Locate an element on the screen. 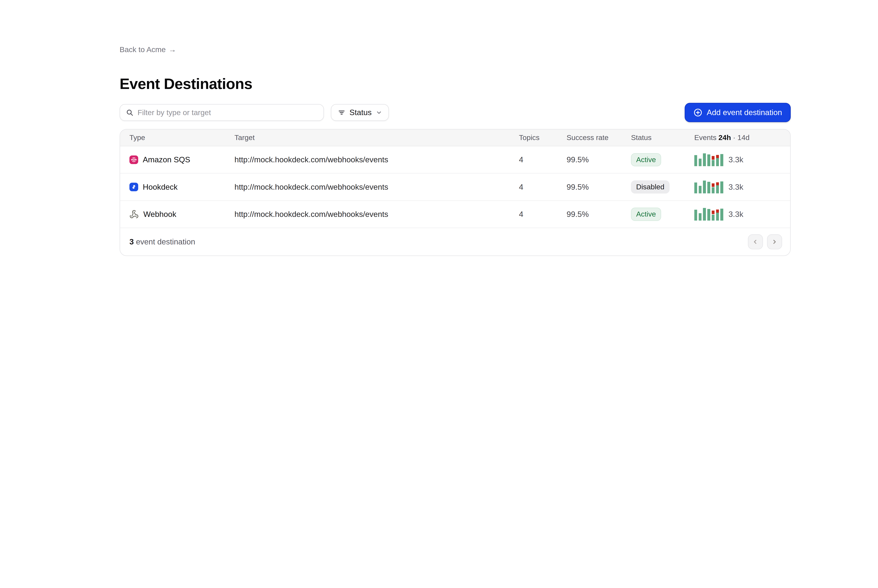 The height and width of the screenshot is (588, 878). column-header-success-rate: Success rate is located at coordinates (599, 138).